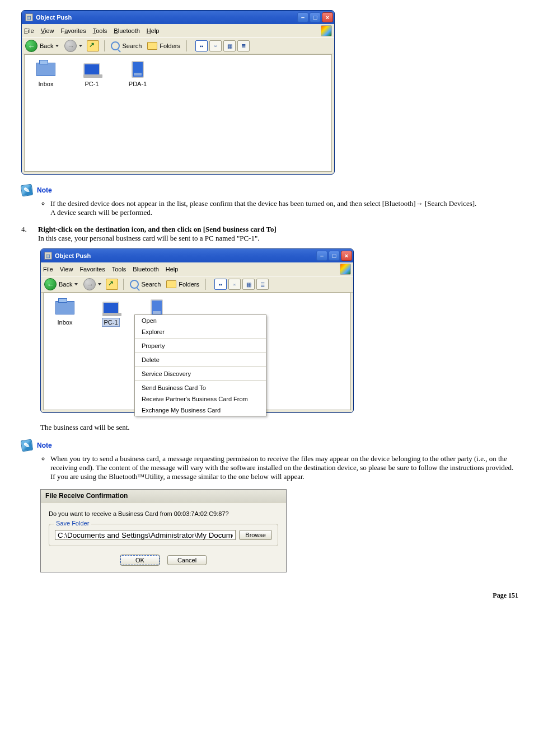 This screenshot has width=534, height=756. I want to click on device-pda-1: PDA-1, so click(138, 74).